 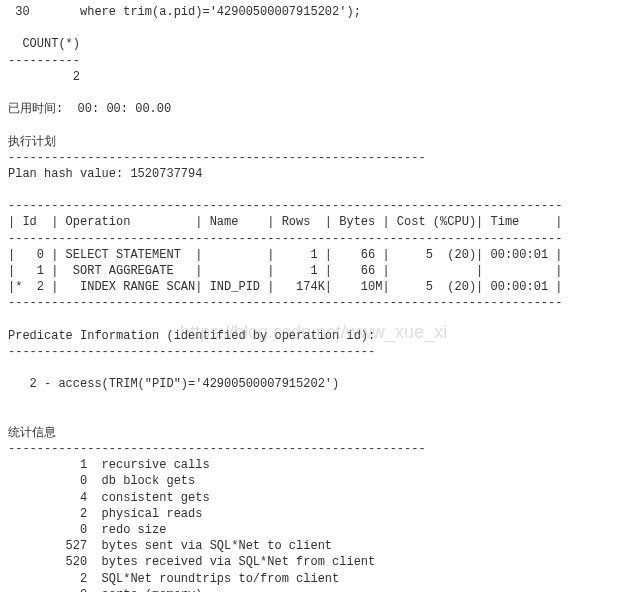 What do you see at coordinates (174, 384) in the screenshot?
I see `predicate-line: 2 - access(TRIM("PID")='4290050000791520…` at bounding box center [174, 384].